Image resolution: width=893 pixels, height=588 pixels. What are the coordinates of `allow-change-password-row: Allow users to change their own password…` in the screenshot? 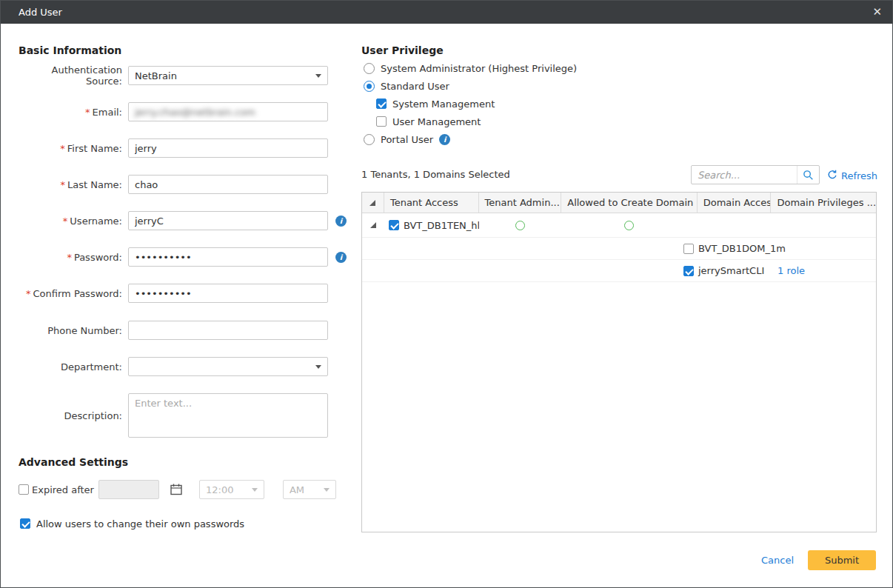 It's located at (132, 524).